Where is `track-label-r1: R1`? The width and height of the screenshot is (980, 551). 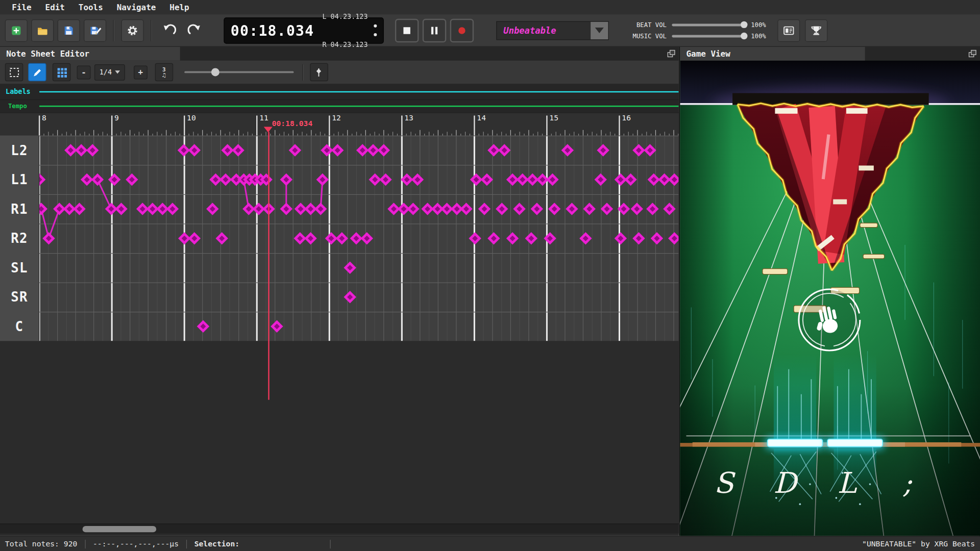 track-label-r1: R1 is located at coordinates (19, 209).